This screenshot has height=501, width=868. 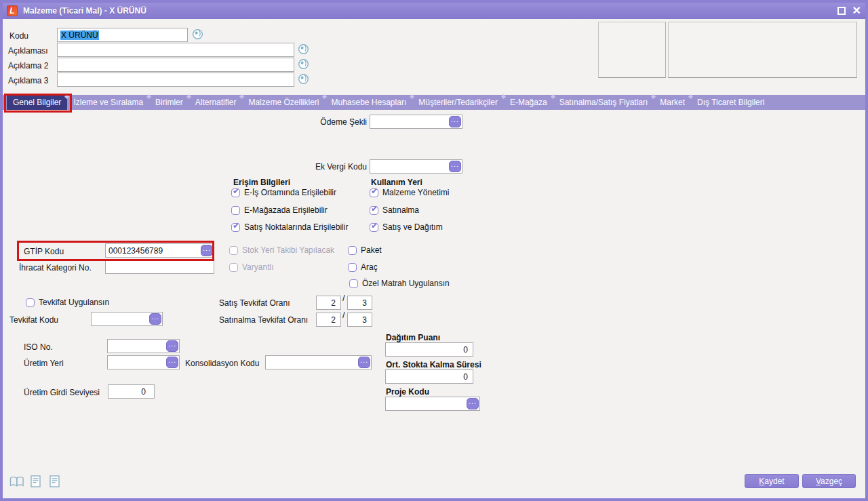 What do you see at coordinates (330, 167) in the screenshot?
I see `ek-vergi-kodu-label: Ek Vergi Kodu` at bounding box center [330, 167].